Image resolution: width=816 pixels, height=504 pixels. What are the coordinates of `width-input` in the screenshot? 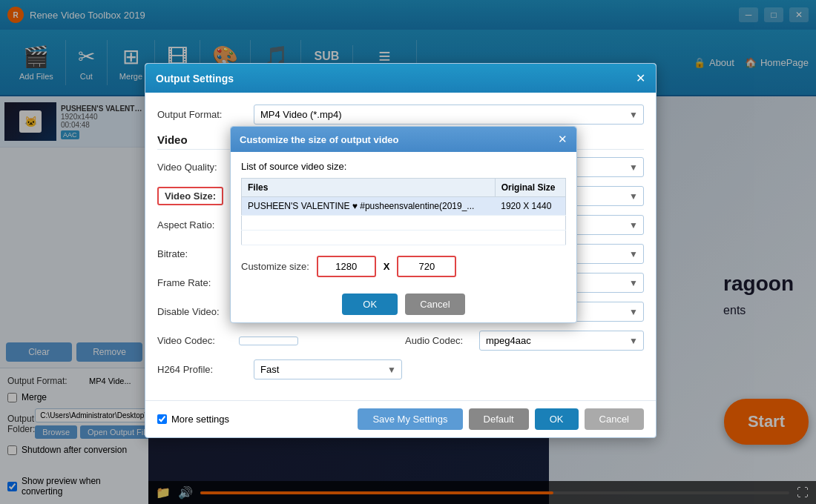 It's located at (346, 267).